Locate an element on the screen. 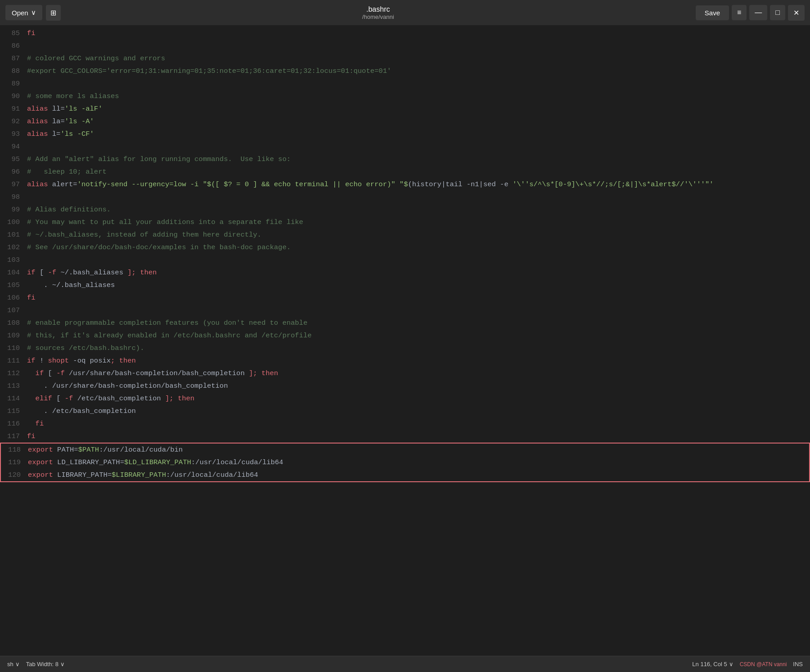 The image size is (810, 672). pin-button: ⊞ is located at coordinates (53, 13).